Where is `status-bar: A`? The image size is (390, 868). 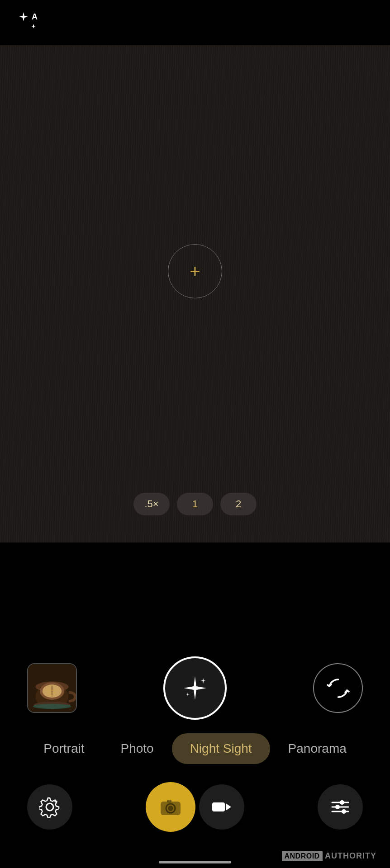 status-bar: A is located at coordinates (195, 23).